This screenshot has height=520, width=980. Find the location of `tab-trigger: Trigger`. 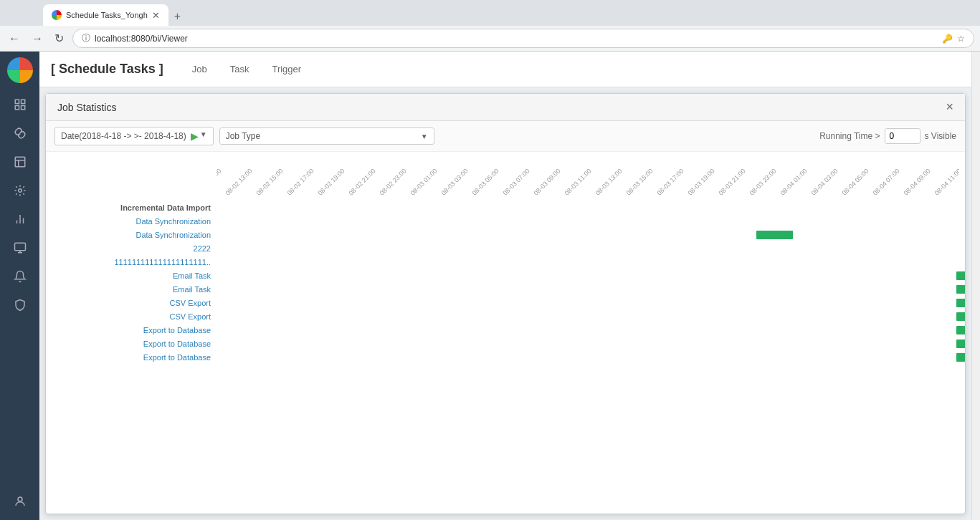

tab-trigger: Trigger is located at coordinates (287, 69).